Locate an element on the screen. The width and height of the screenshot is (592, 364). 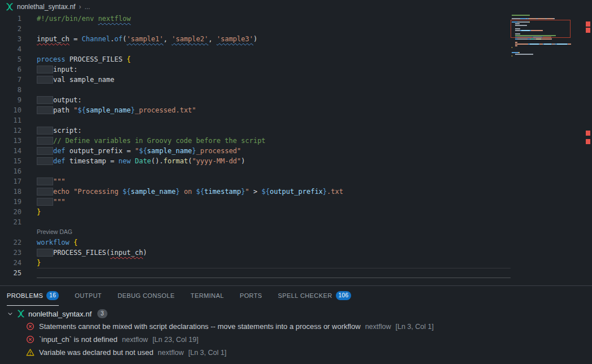
code-token: } is located at coordinates (38, 212).